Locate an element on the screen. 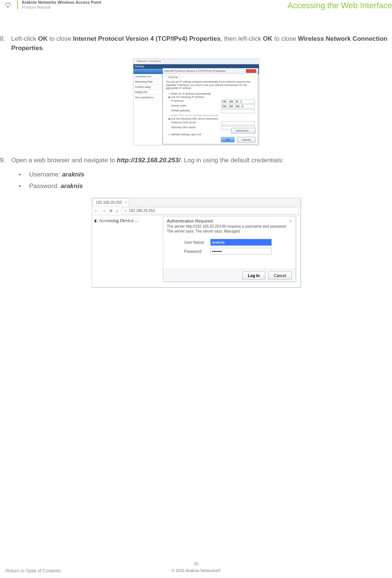 The width and height of the screenshot is (392, 578). radio-use-ip: Use the following IP address: is located at coordinates (212, 97).